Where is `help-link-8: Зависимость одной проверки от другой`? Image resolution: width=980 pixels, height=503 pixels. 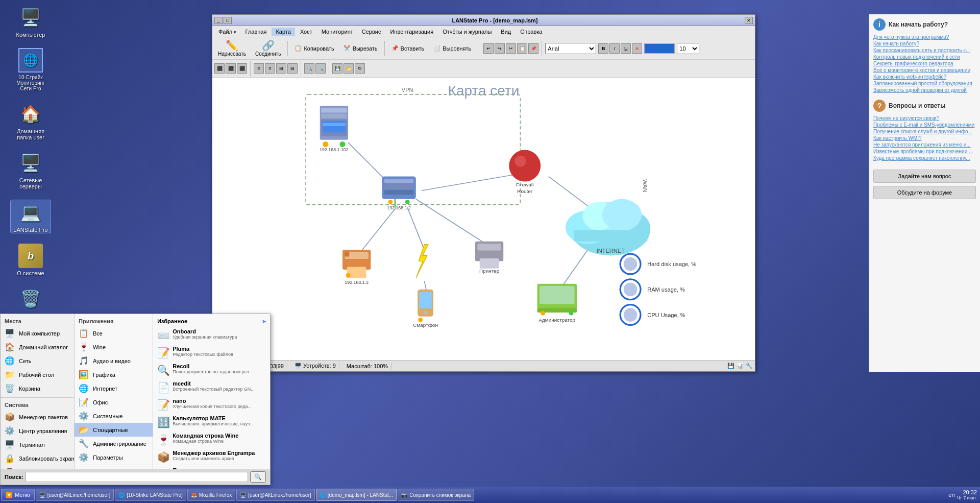
help-link-8: Зависимость одной проверки от другой is located at coordinates (925, 90).